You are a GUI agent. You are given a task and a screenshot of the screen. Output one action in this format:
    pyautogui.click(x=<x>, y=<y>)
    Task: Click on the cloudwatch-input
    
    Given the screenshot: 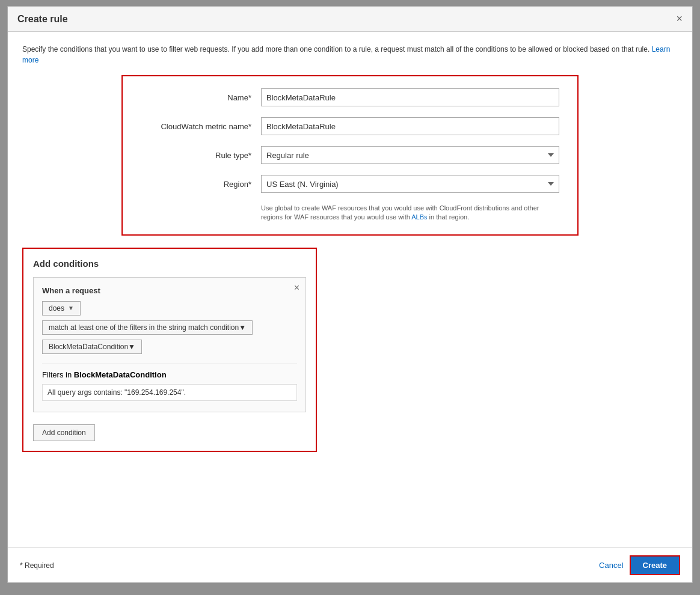 What is the action you would take?
    pyautogui.click(x=410, y=126)
    